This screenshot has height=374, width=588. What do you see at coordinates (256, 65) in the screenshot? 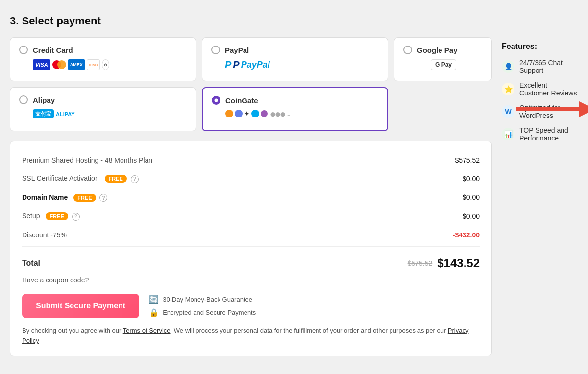
I see `paypal-text: PayPal` at bounding box center [256, 65].